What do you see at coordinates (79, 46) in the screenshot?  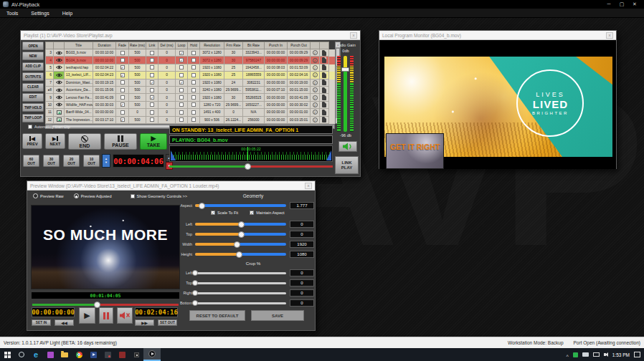 I see `column-header: Title` at bounding box center [79, 46].